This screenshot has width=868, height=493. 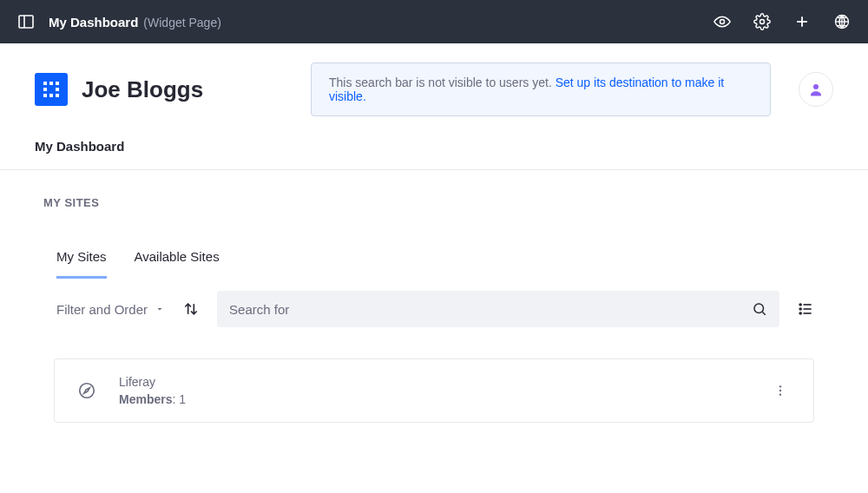 I want to click on tab-my-sites: My Sites, so click(x=82, y=264).